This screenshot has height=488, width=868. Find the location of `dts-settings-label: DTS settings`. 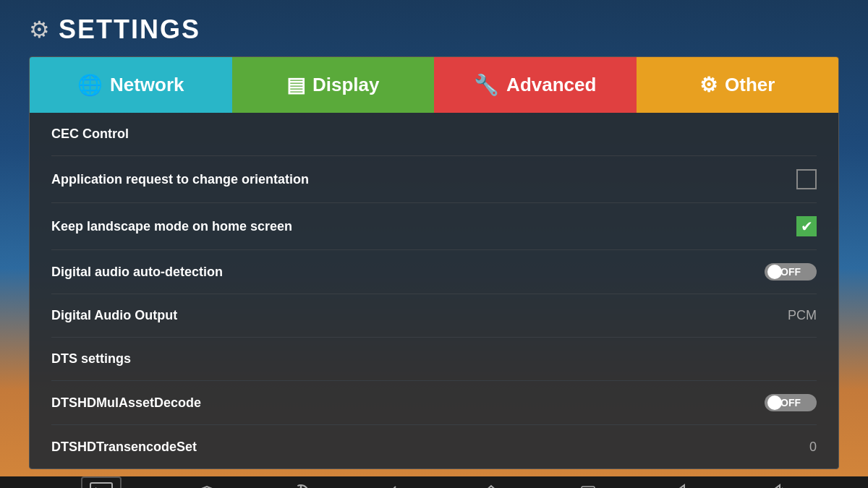

dts-settings-label: DTS settings is located at coordinates (91, 359).